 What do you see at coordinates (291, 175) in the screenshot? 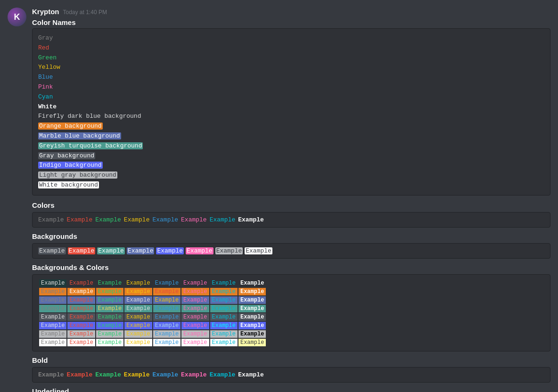
I see `color-name-light-gray-bg: Light gray background` at bounding box center [291, 175].